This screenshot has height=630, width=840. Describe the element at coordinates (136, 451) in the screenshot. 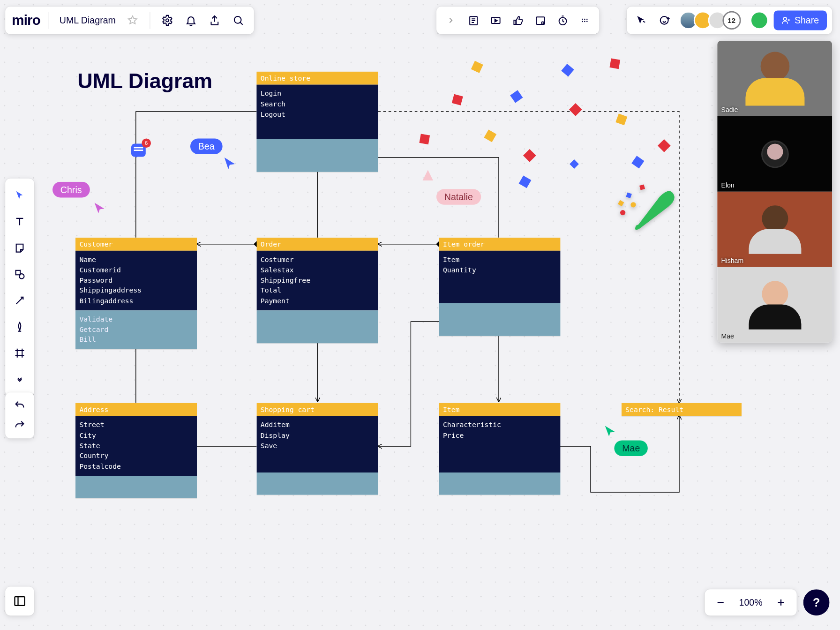

I see `uml-address: Address Street City State Country Postal…` at that location.